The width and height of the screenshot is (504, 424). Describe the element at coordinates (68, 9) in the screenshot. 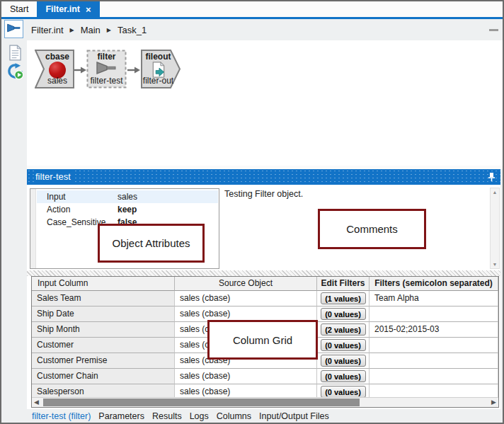

I see `tab-filter-int: Filter.int ×` at that location.